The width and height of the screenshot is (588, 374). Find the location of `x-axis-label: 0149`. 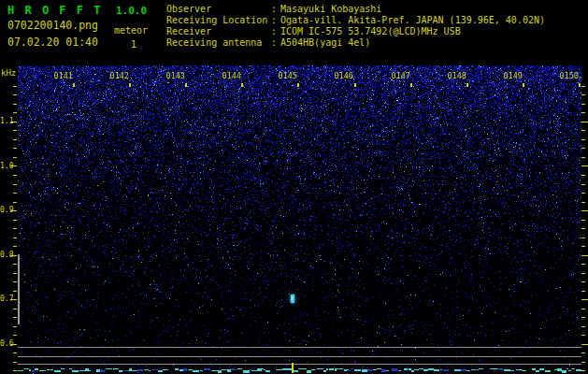

x-axis-label: 0149 is located at coordinates (512, 76).